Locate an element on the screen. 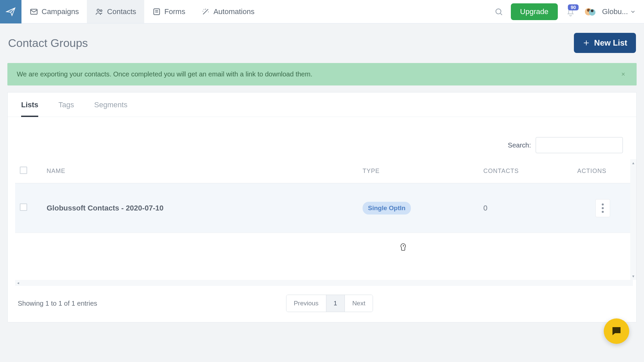  nav-campaigns: Campaigns is located at coordinates (54, 11).